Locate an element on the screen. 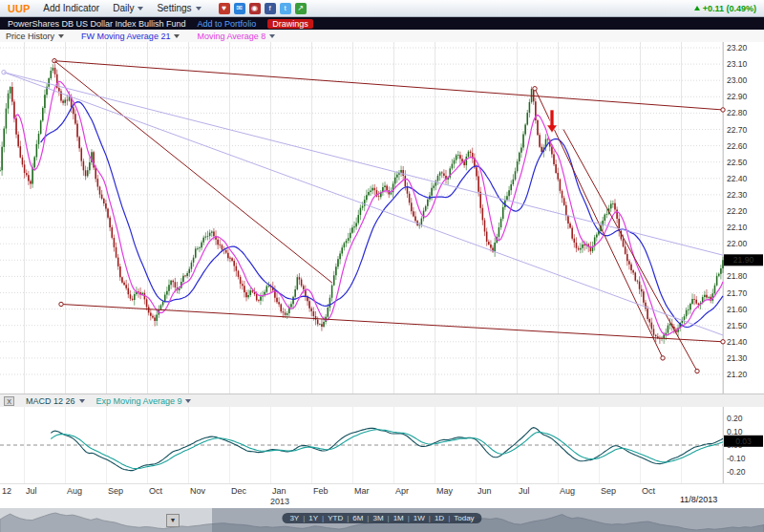 The height and width of the screenshot is (532, 764). heart-icon: ♥ is located at coordinates (224, 9).